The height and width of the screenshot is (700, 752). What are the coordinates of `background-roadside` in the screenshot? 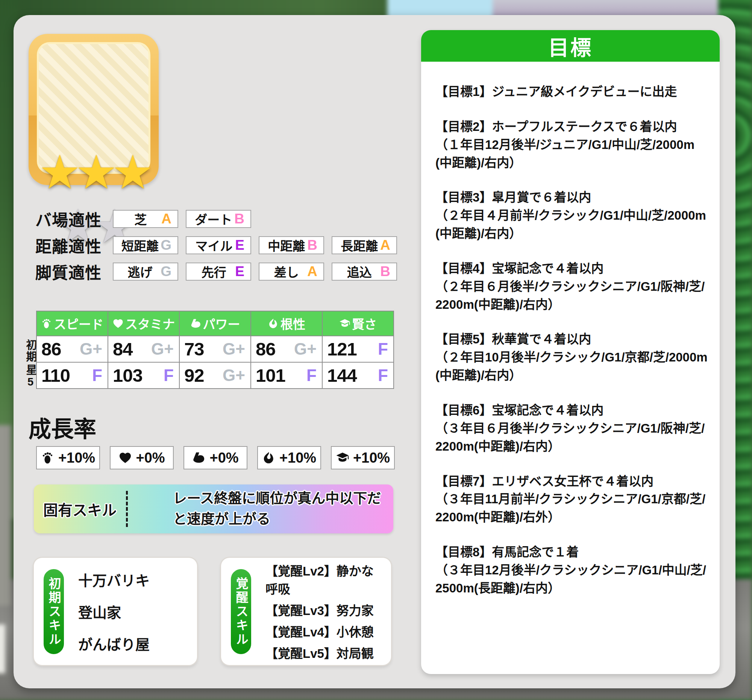 It's located at (6, 515).